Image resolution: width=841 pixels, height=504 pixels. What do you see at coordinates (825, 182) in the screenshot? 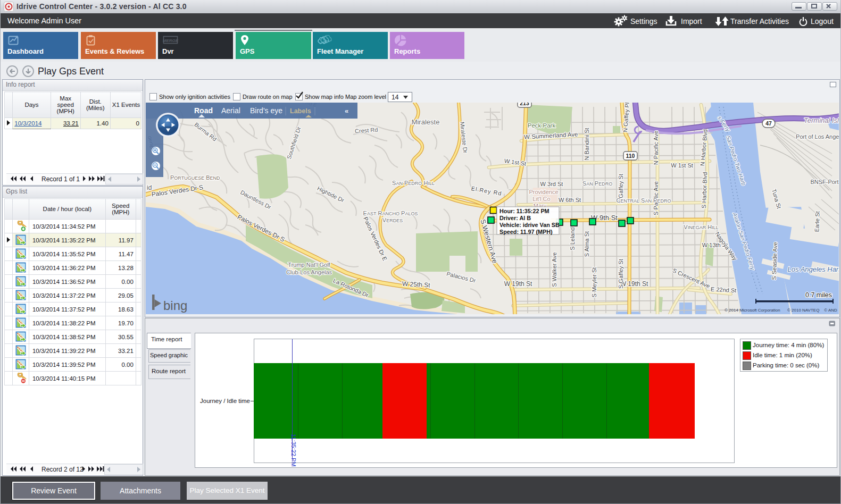
I see `svg-text: BNSF-Port` at bounding box center [825, 182].